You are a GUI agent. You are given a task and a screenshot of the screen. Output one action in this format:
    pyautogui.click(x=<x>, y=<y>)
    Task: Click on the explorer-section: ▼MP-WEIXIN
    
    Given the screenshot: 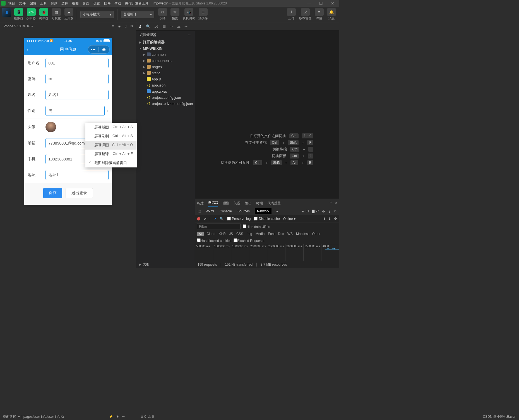 What is the action you would take?
    pyautogui.click(x=165, y=48)
    